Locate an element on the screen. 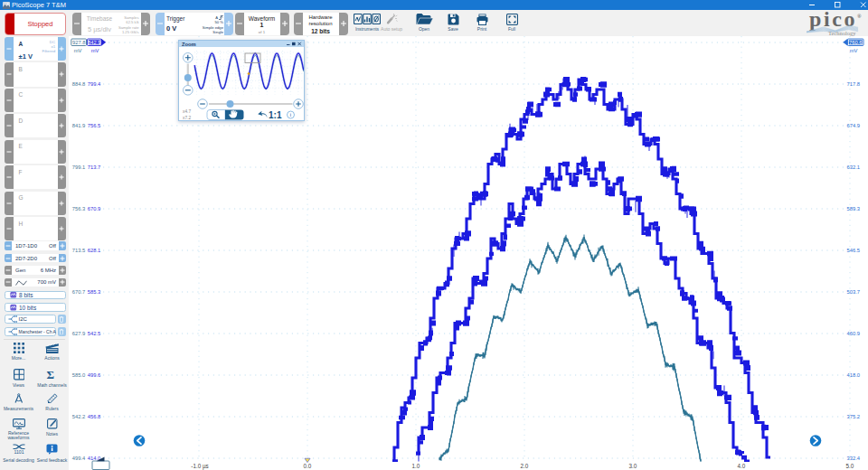 Image resolution: width=868 pixels, height=470 pixels. svg-text: 2.0 is located at coordinates (524, 466).